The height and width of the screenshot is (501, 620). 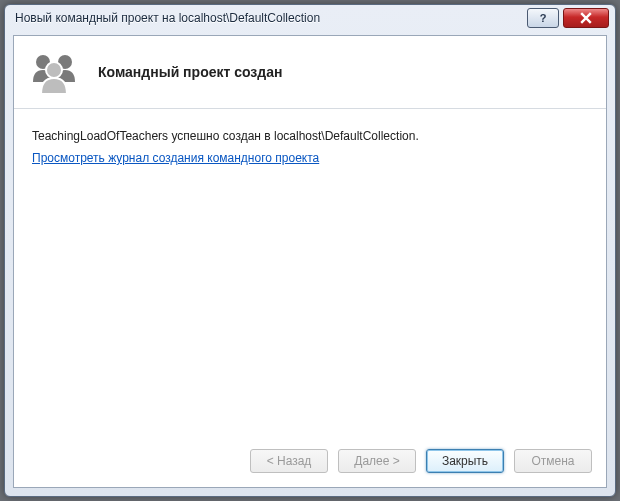 I want to click on back-button: < Назад, so click(x=289, y=461).